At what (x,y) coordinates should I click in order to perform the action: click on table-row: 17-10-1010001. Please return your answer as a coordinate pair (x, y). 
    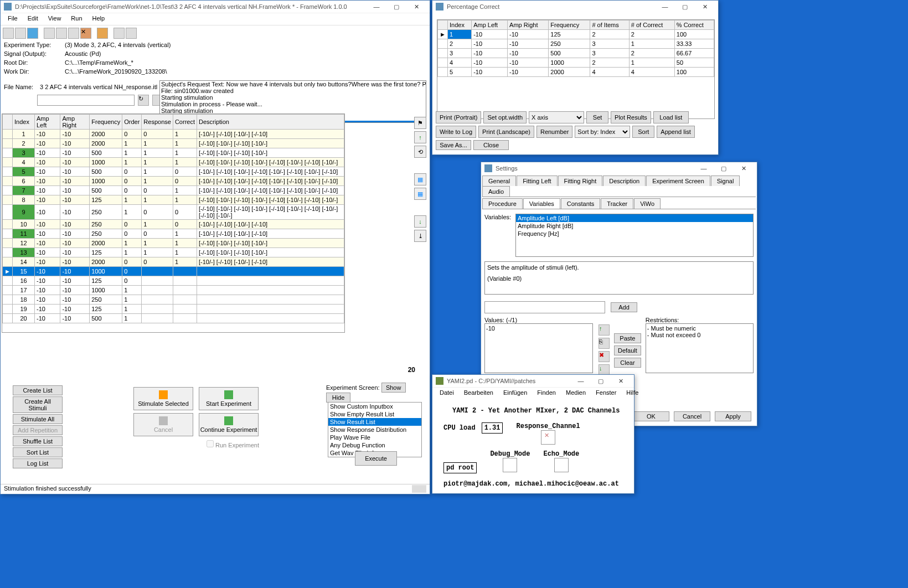
    Looking at the image, I should click on (174, 290).